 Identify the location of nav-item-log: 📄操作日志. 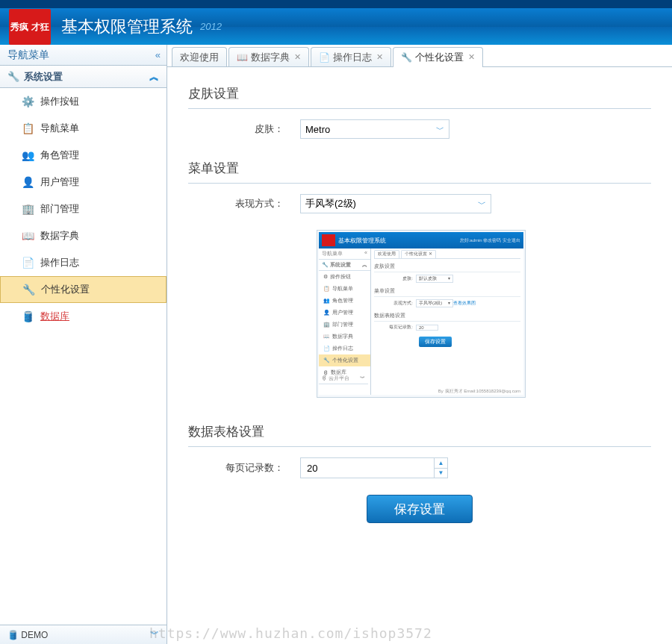
(84, 263).